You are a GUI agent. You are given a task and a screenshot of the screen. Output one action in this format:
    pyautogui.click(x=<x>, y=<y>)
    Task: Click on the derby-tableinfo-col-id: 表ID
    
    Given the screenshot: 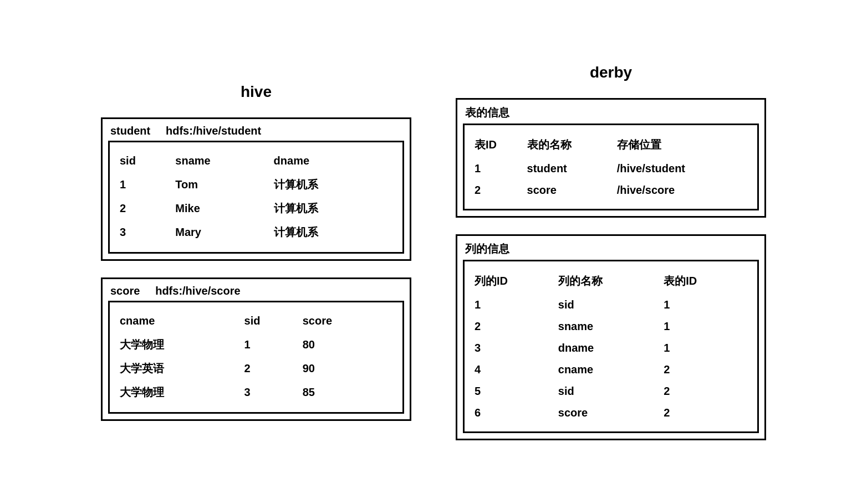 What is the action you would take?
    pyautogui.click(x=501, y=145)
    